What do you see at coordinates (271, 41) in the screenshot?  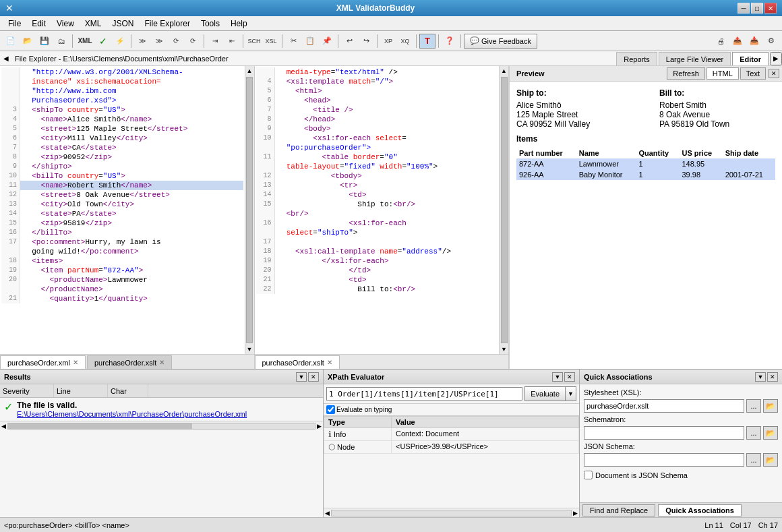 I see `xslt-btn: XSL` at bounding box center [271, 41].